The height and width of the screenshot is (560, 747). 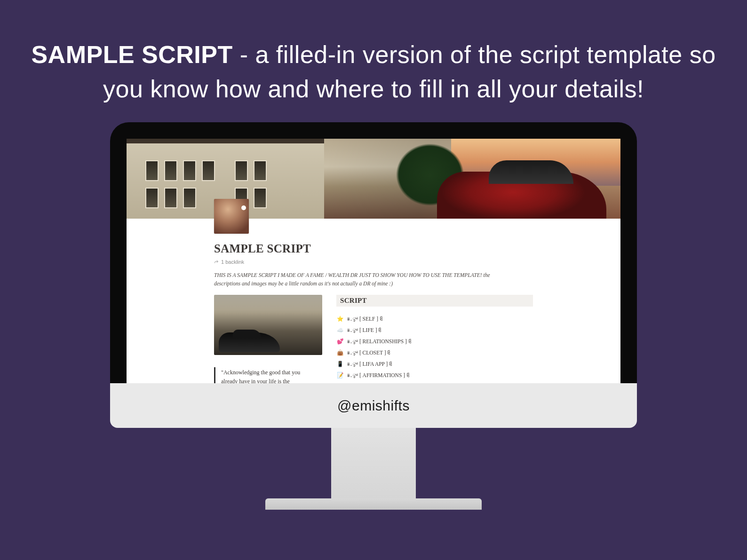 I want to click on page-title: SAMPLE SCRIPT, so click(x=374, y=249).